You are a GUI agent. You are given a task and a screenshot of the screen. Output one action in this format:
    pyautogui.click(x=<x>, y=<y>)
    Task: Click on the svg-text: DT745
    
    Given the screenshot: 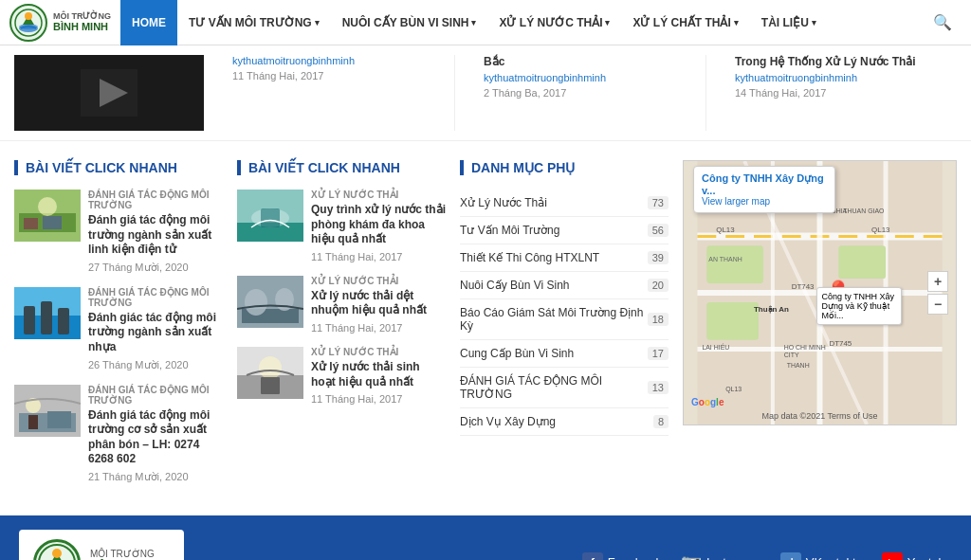 What is the action you would take?
    pyautogui.click(x=840, y=343)
    